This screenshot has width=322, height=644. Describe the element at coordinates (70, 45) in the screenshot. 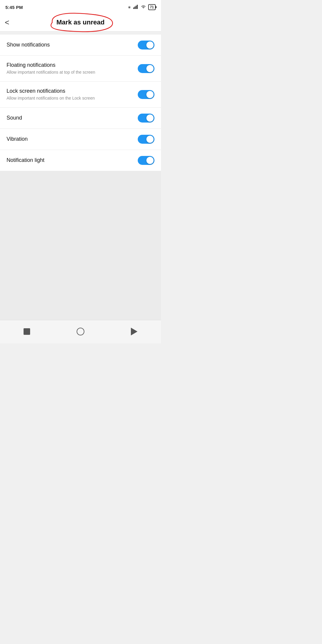

I see `setting-label-wrap-show-notifications: Show notifications` at that location.